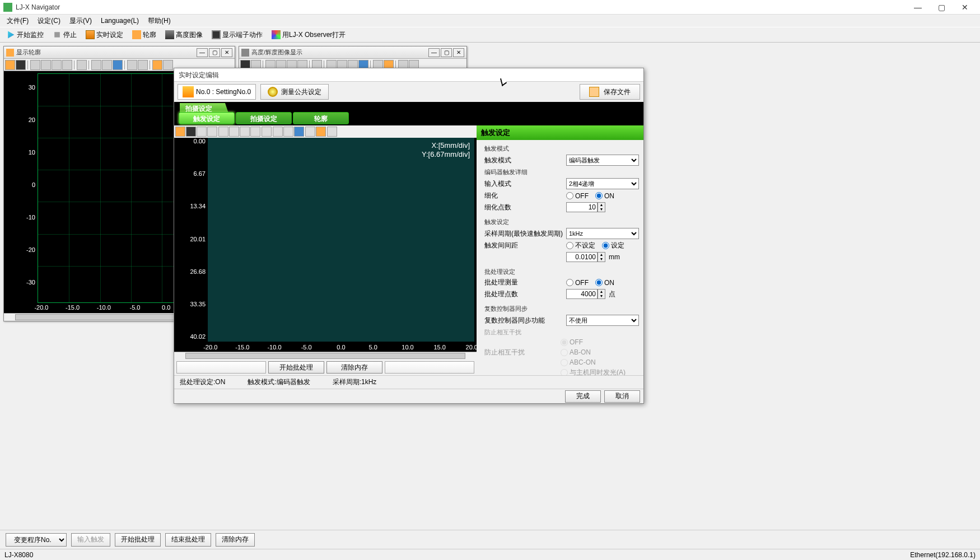 The width and height of the screenshot is (980, 560). Describe the element at coordinates (120, 21) in the screenshot. I see `menu-language: Language(L)` at that location.